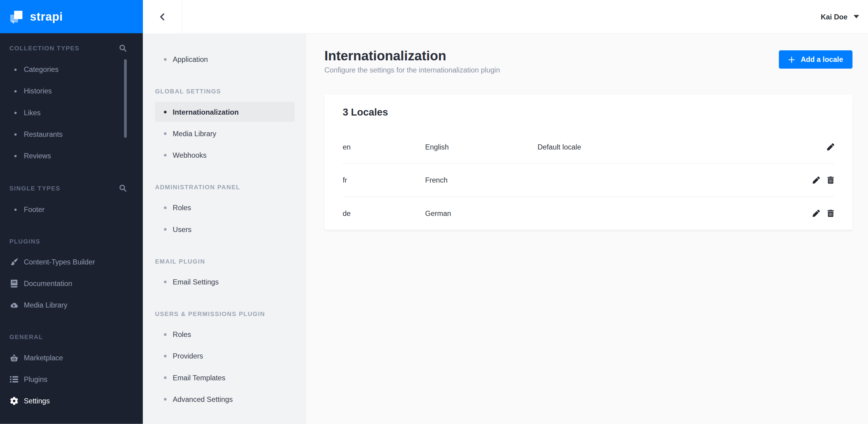 Image resolution: width=868 pixels, height=424 pixels. Describe the element at coordinates (71, 379) in the screenshot. I see `sidebar-item-plugins: Plugins` at that location.